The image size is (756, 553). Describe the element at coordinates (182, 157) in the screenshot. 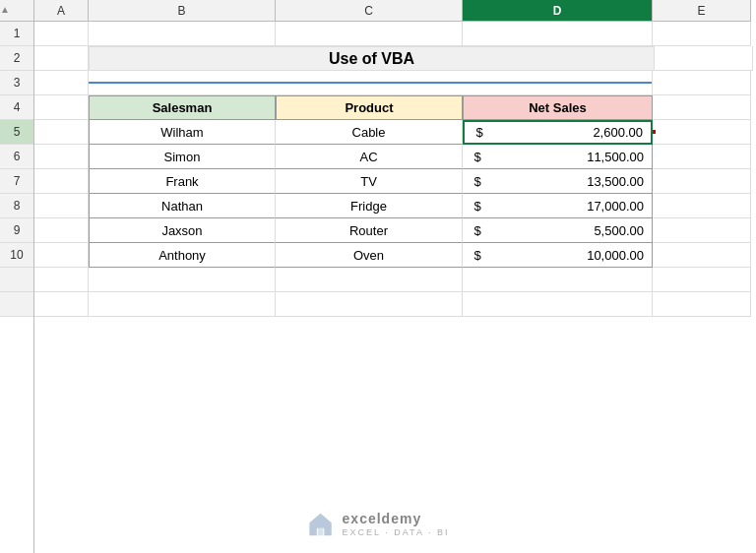

I see `cell-salesman-6: Simon` at that location.